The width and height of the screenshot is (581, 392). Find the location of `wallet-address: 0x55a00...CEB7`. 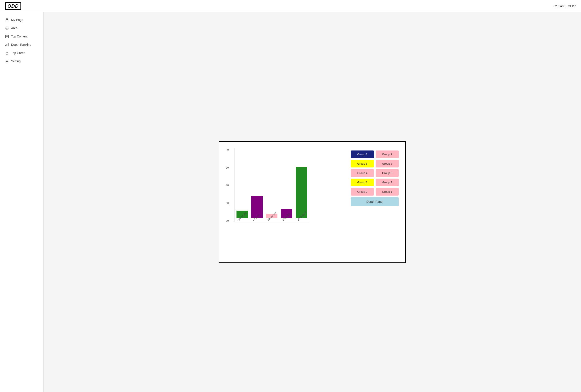

wallet-address: 0x55a00...CEB7 is located at coordinates (564, 6).